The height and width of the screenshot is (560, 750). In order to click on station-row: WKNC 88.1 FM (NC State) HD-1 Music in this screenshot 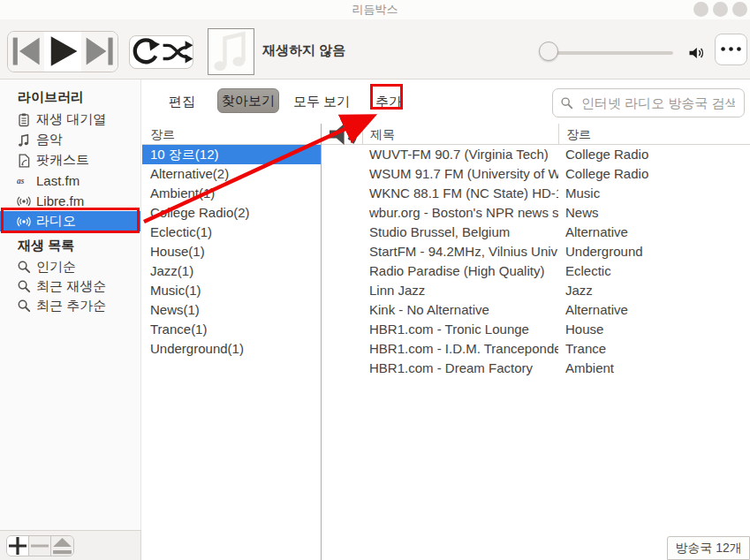, I will do `click(535, 193)`.